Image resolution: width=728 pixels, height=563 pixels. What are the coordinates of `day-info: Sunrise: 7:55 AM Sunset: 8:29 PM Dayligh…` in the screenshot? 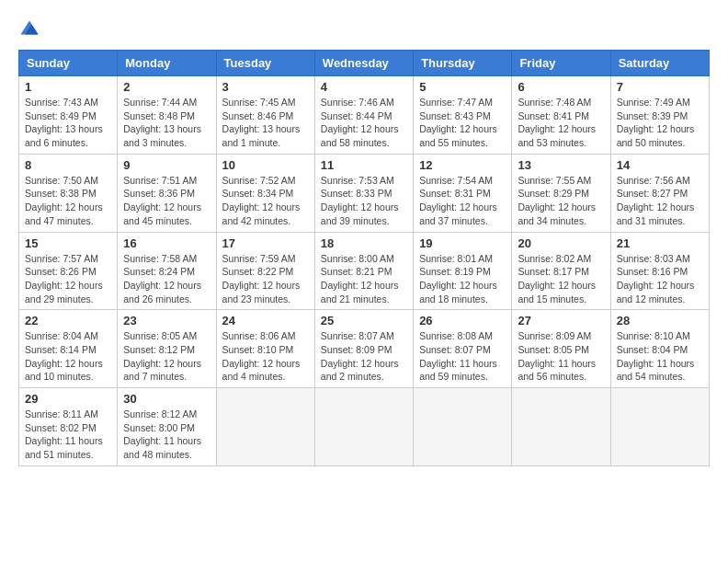 It's located at (561, 201).